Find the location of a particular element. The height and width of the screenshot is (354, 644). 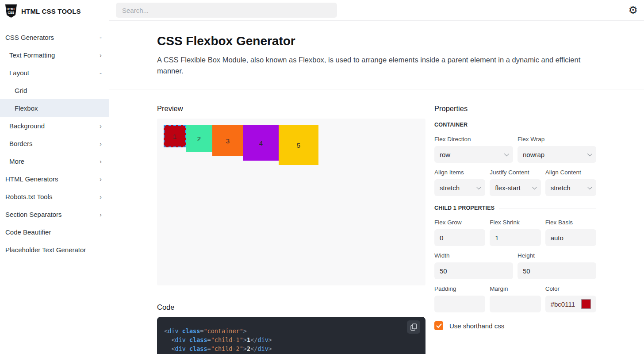

flex-basis-input: auto is located at coordinates (571, 238).